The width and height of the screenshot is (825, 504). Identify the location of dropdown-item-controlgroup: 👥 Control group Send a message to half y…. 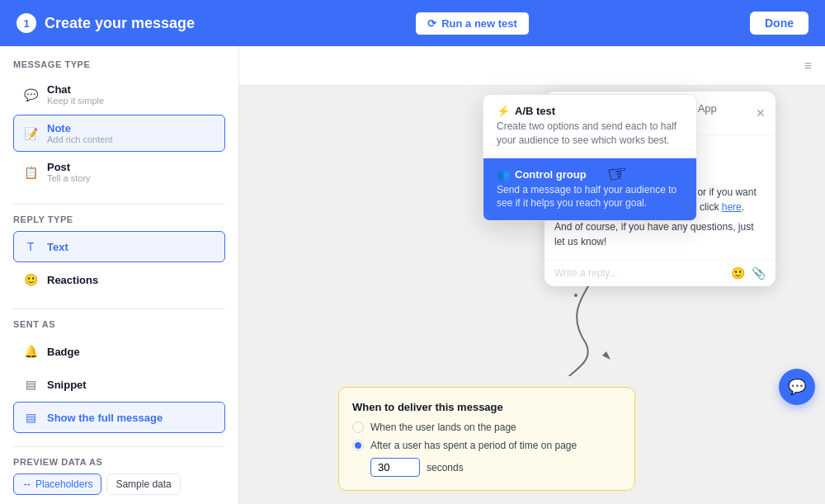
(590, 190).